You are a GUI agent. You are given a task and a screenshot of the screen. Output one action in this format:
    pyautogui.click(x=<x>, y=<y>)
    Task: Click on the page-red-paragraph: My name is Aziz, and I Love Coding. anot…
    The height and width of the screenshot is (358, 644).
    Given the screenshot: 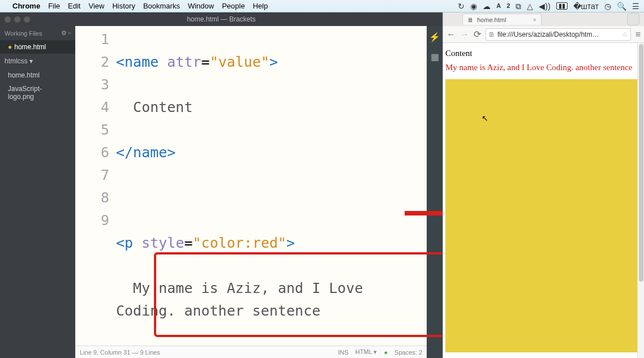 What is the action you would take?
    pyautogui.click(x=543, y=68)
    